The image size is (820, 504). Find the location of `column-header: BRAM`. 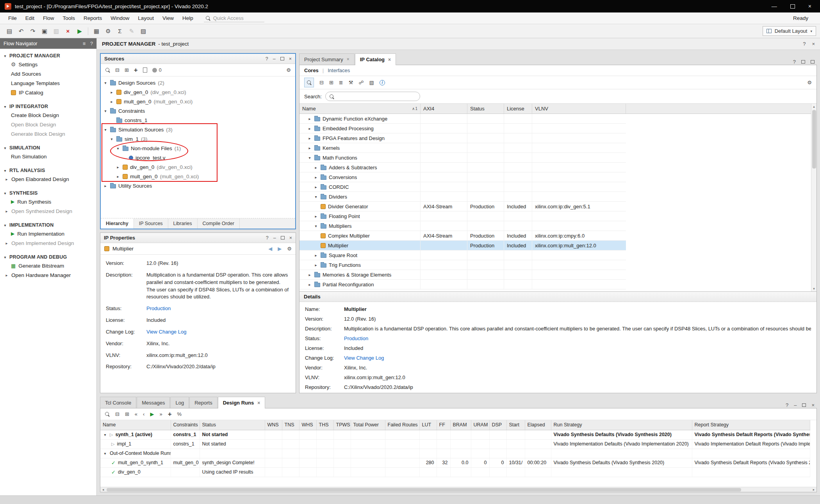

column-header: BRAM is located at coordinates (461, 425).